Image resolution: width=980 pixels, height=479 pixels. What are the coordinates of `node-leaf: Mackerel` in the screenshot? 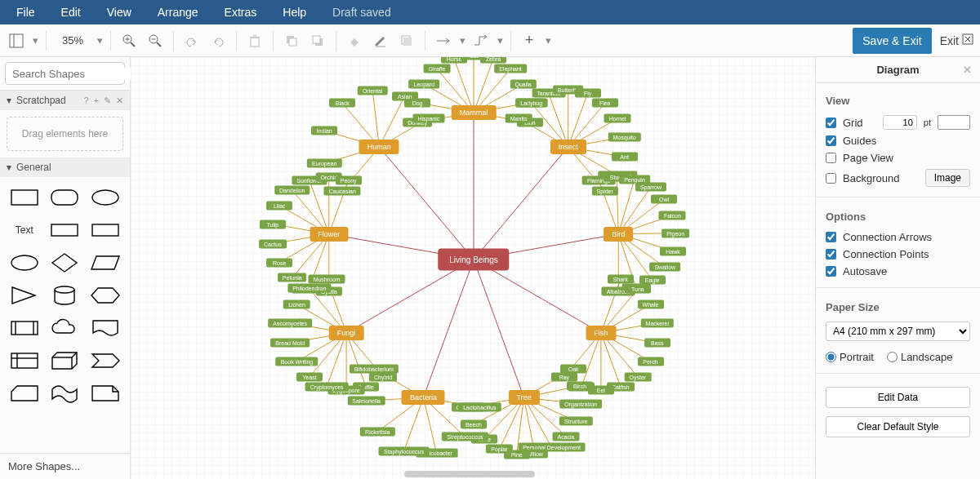 It's located at (657, 323).